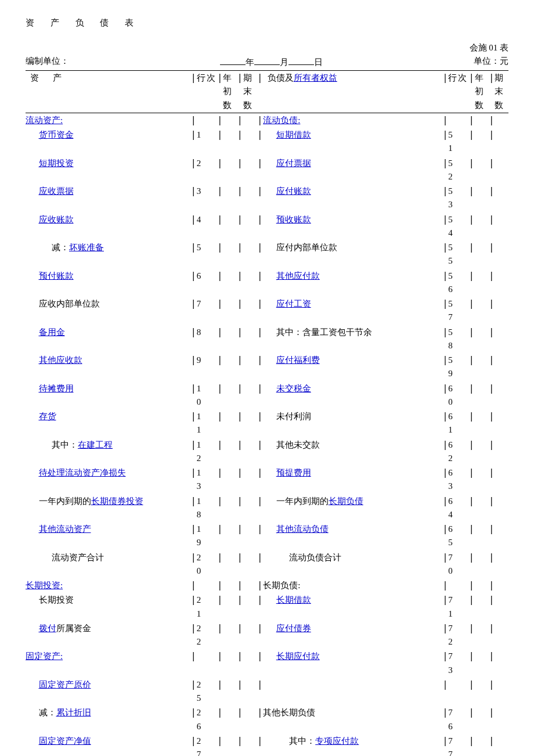 This screenshot has width=534, height=756. Describe the element at coordinates (108, 509) in the screenshot. I see `asset-cell: 一年内到期的长期债券投资` at that location.